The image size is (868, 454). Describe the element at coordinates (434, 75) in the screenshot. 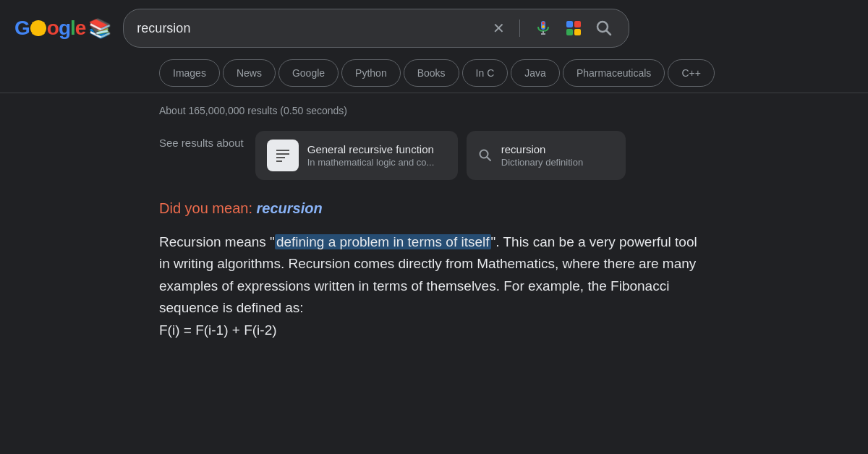

I see `nav-tabs: Images News Google Python Books In C Jav…` at that location.